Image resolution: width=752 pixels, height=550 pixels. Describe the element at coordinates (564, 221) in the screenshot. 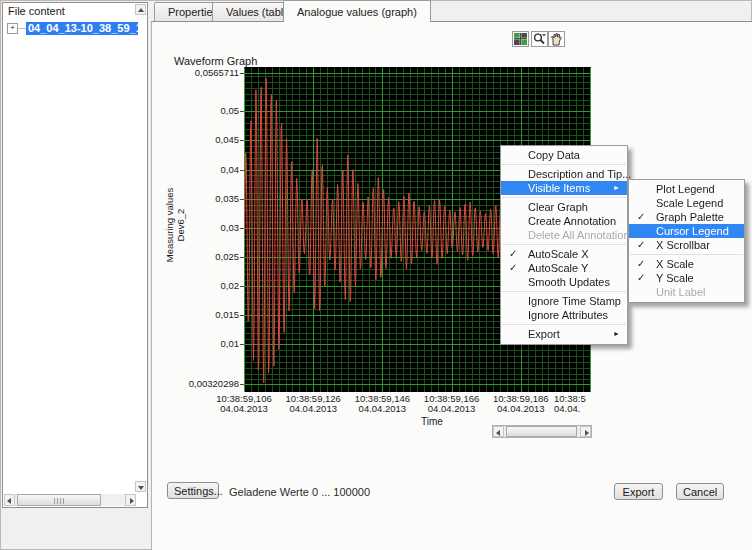

I see `menu-item-create-annotation: Create Annotation` at that location.